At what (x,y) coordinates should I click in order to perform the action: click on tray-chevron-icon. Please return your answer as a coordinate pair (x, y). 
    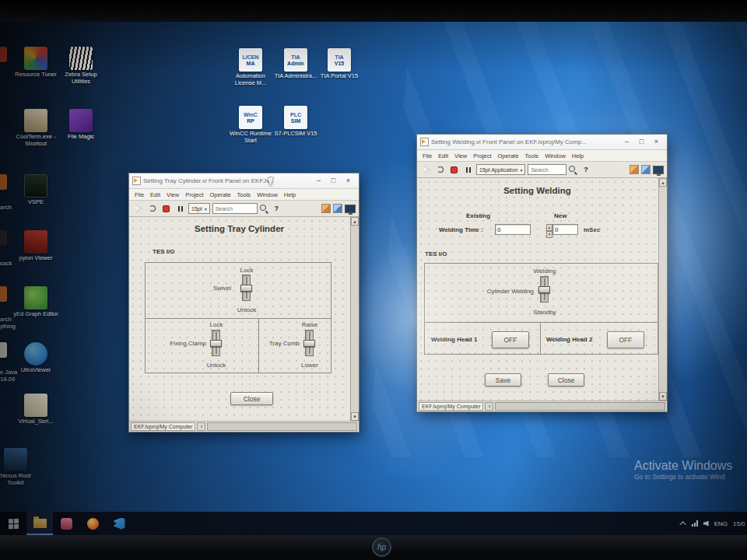
    Looking at the image, I should click on (682, 524).